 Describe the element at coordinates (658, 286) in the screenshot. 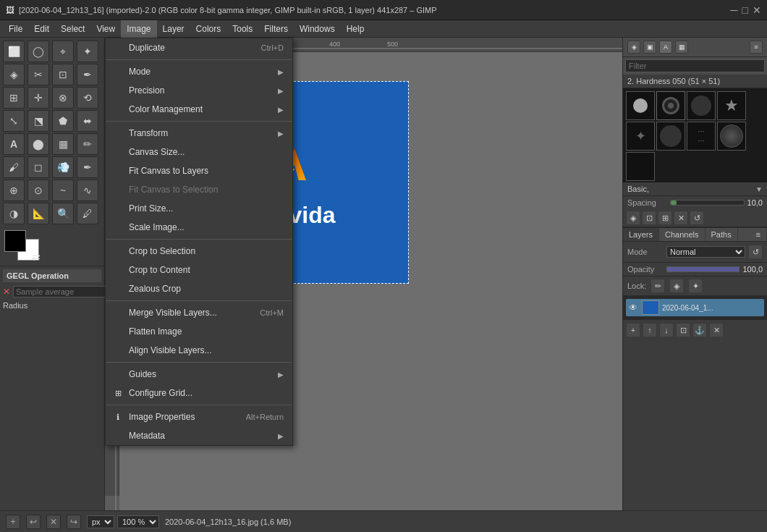

I see `lock-pixels-btn: ✏` at that location.